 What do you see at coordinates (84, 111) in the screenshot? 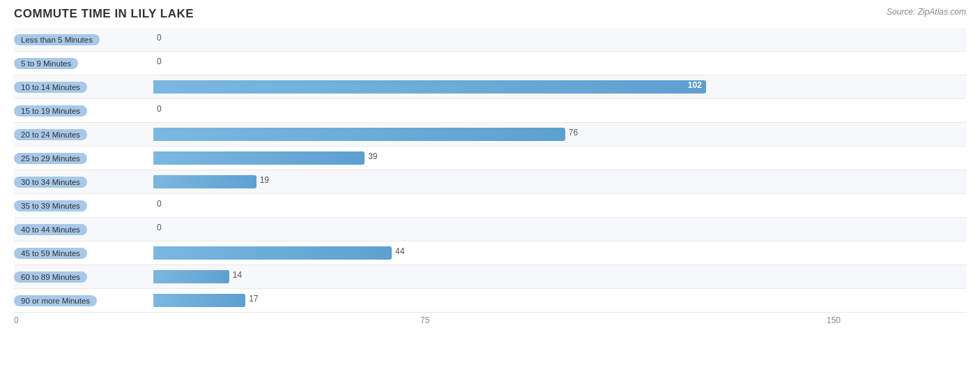
I see `bar-label: 15 to 19 Minutes` at bounding box center [84, 111].